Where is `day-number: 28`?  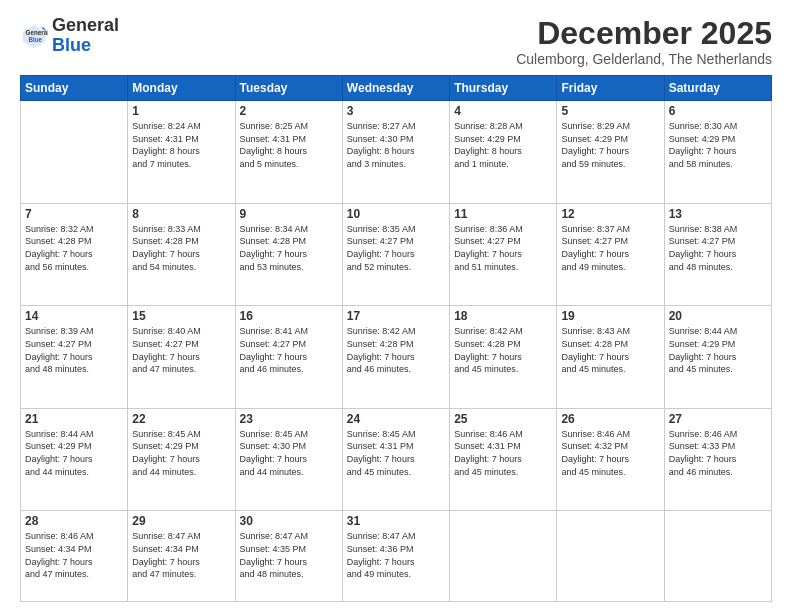 day-number: 28 is located at coordinates (74, 521).